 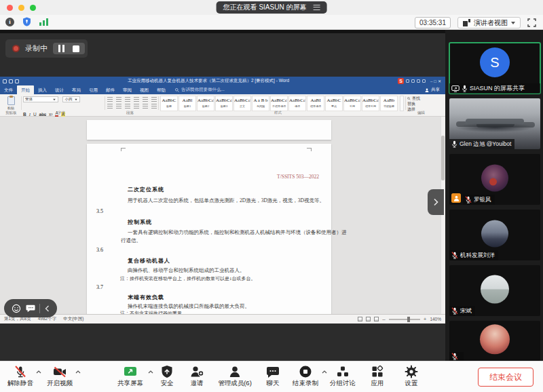 What do you see at coordinates (433, 23) in the screenshot?
I see `meeting-timer: 03:35:31` at bounding box center [433, 23].